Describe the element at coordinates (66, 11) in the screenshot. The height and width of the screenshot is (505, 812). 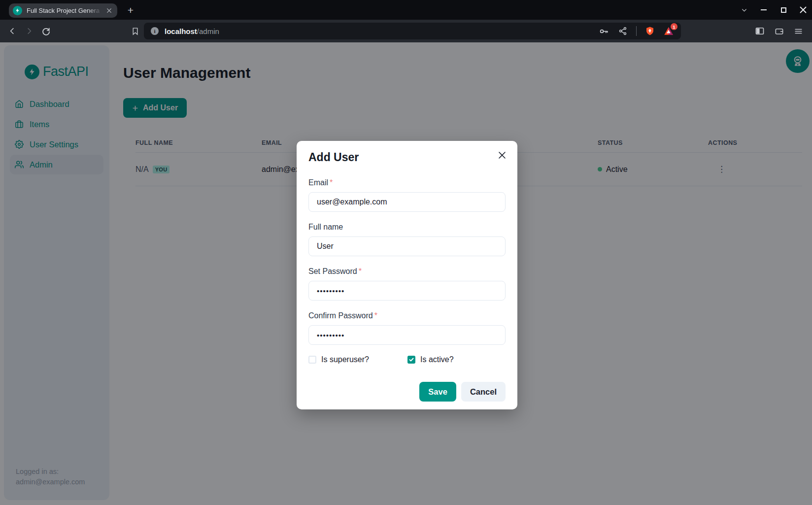
I see `tab-title: Full Stack Project Genera` at that location.